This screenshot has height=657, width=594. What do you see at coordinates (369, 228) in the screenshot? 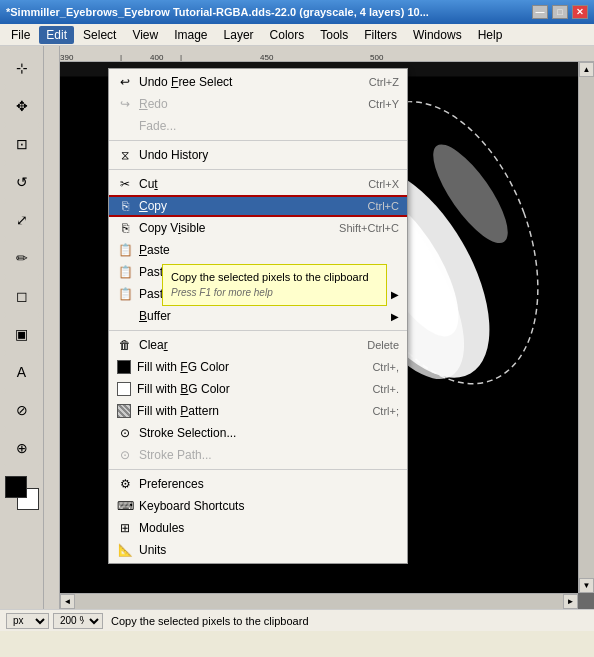
I see `copy-visible-shortcut: Shift+Ctrl+C` at bounding box center [369, 228].